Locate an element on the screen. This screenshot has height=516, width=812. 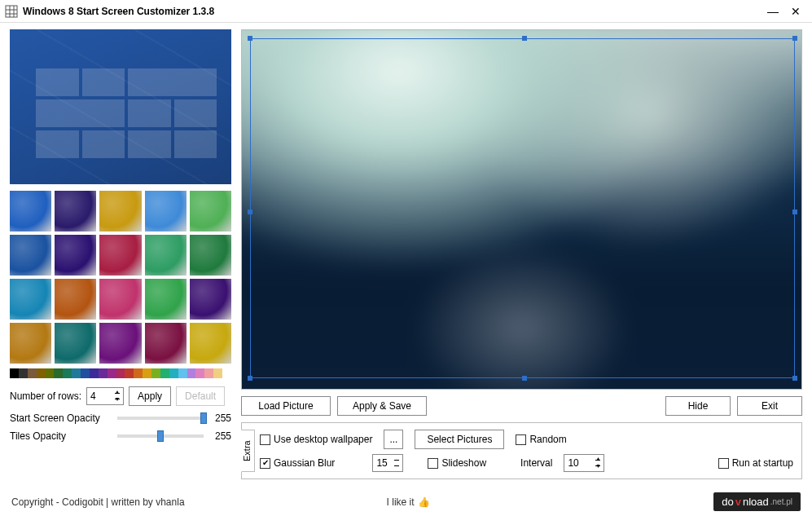
like-button: I like it 👍 is located at coordinates (409, 502).